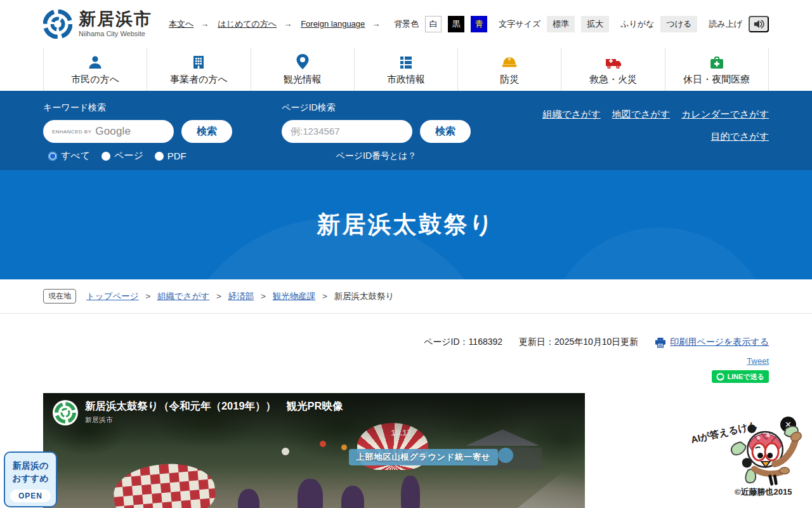 The width and height of the screenshot is (812, 508). Describe the element at coordinates (726, 24) in the screenshot. I see `readout-label: 読み上げ` at that location.